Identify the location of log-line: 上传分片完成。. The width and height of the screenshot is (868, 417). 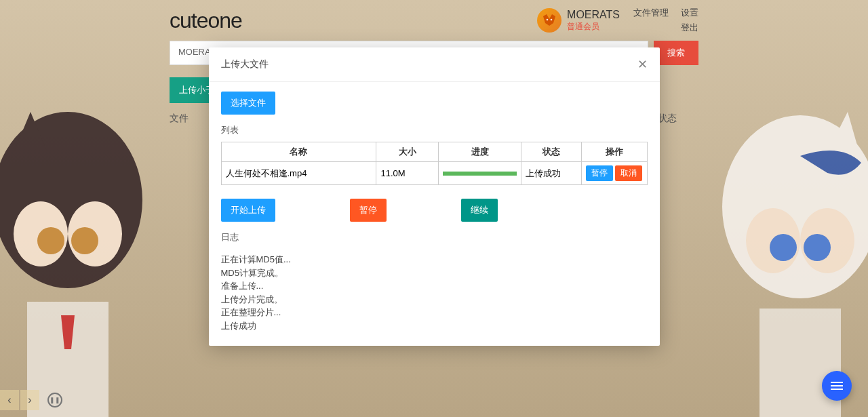
(434, 300).